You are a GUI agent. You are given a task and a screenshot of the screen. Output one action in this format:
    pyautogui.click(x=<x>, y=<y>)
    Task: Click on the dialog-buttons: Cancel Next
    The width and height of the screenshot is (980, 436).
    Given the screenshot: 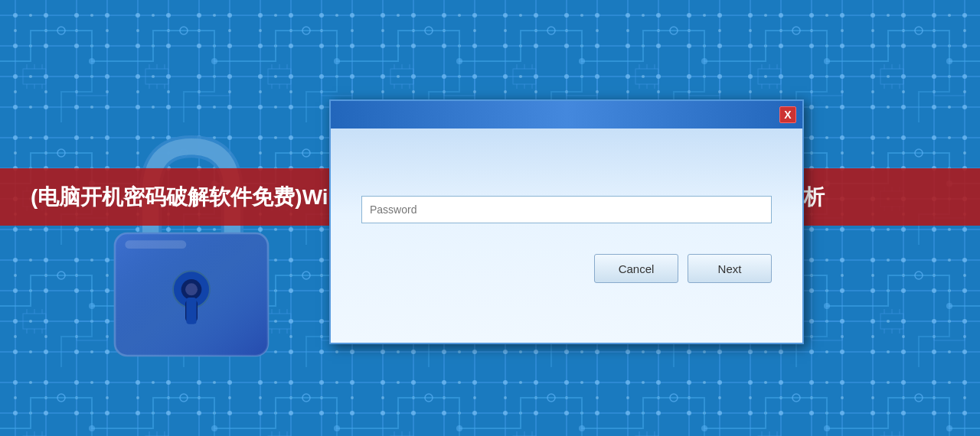 What is the action you would take?
    pyautogui.click(x=567, y=268)
    